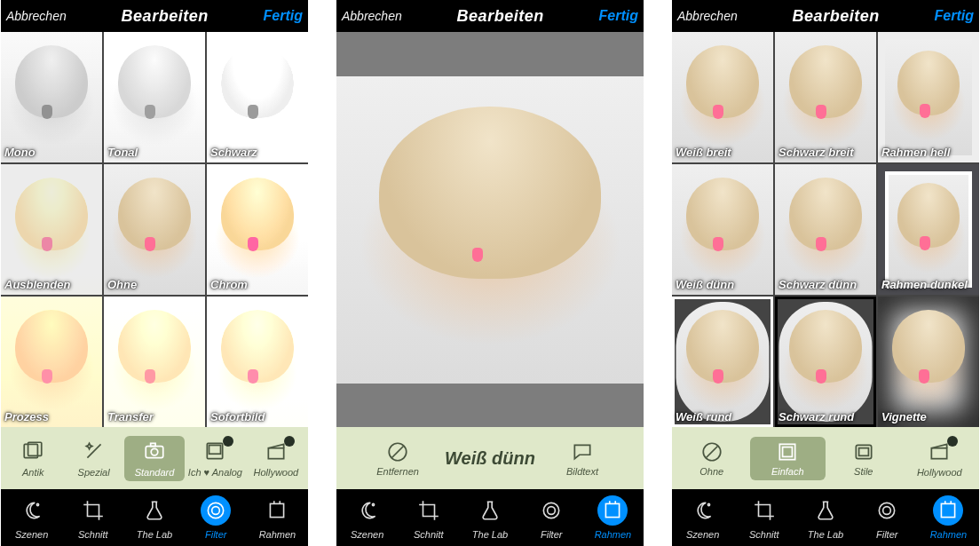  Describe the element at coordinates (723, 362) in the screenshot. I see `frame-thumb: Weiß rund` at that location.